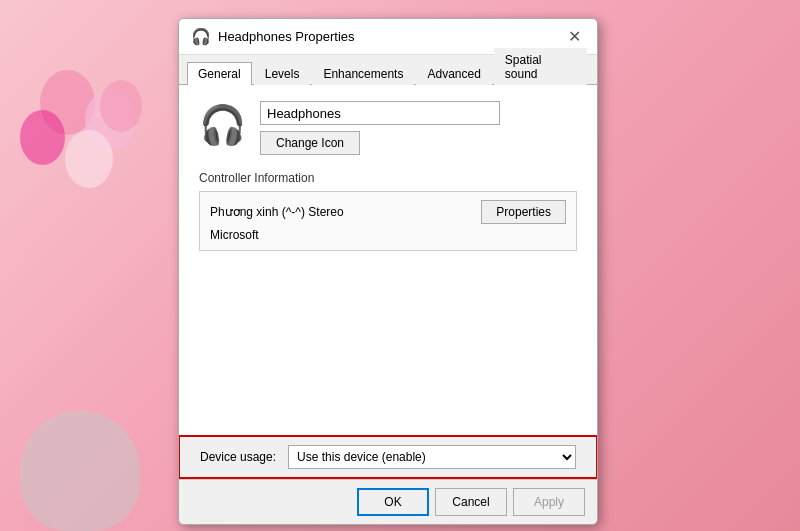 The image size is (800, 531). Describe the element at coordinates (388, 128) in the screenshot. I see `device-name-row: 🎧 Change Icon` at that location.